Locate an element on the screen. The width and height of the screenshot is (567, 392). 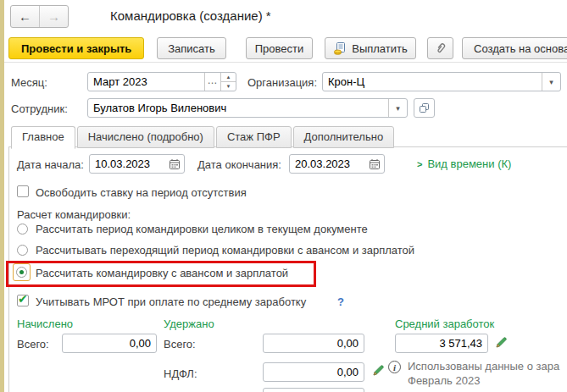
time-type-link-label: Вид времени (К) is located at coordinates (470, 164).